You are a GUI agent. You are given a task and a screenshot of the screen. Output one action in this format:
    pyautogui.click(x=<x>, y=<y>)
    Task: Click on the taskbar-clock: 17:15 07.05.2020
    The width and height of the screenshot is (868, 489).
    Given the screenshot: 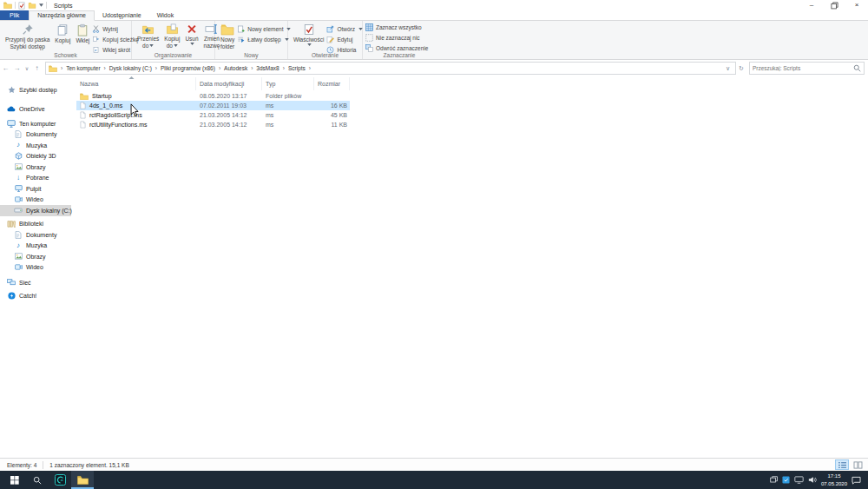 What is the action you would take?
    pyautogui.click(x=834, y=479)
    